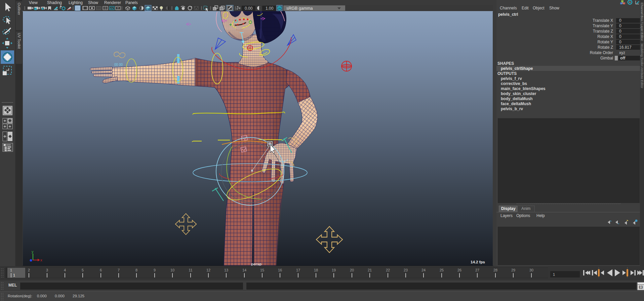 The width and height of the screenshot is (644, 301). Describe the element at coordinates (249, 8) in the screenshot. I see `svg-text: 0.00` at that location.